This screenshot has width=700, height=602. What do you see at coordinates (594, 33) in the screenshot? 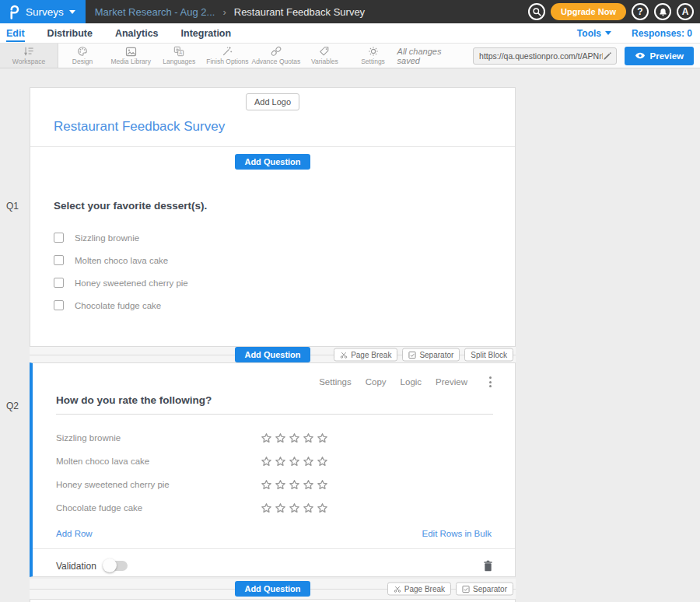
I see `tools-menu: Tools` at bounding box center [594, 33].